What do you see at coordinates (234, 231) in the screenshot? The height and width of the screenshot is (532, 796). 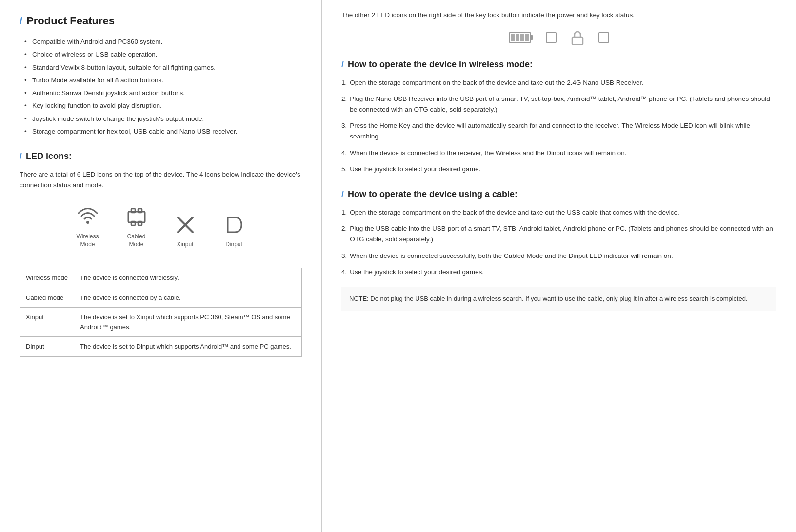 I see `dinput-icon-item: Dinput` at bounding box center [234, 231].